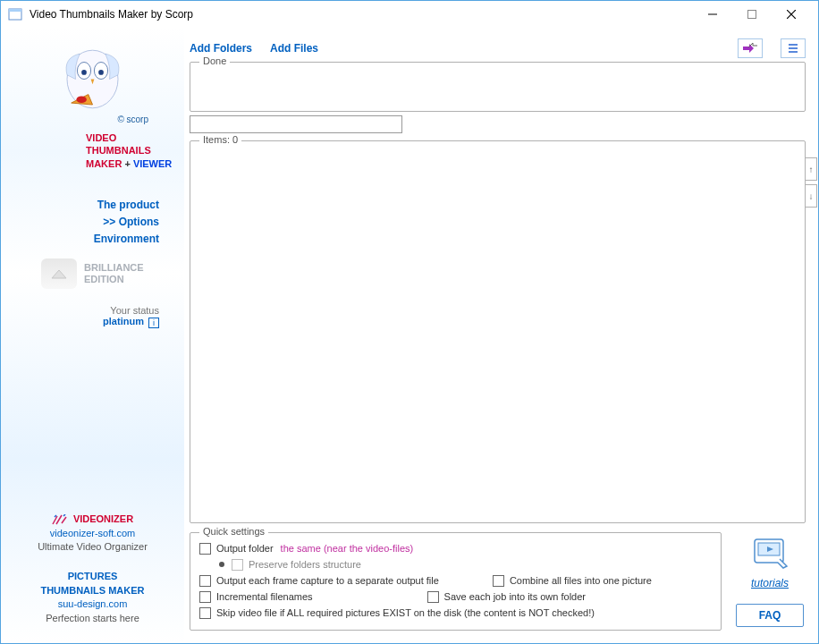 This screenshot has height=644, width=819. I want to click on radio-dot-icon, so click(222, 564).